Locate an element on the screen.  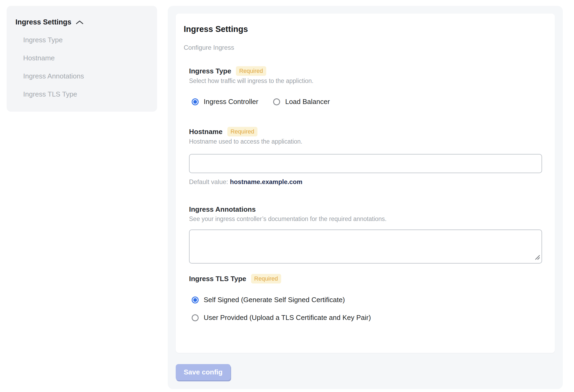
field-label-row: Ingress Annotations is located at coordinates (366, 209).